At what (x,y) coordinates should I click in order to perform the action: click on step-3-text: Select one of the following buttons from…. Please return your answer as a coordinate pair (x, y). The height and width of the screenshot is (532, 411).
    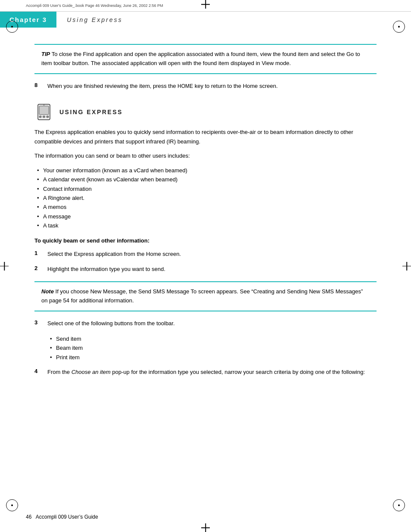
    Looking at the image, I should click on (212, 324).